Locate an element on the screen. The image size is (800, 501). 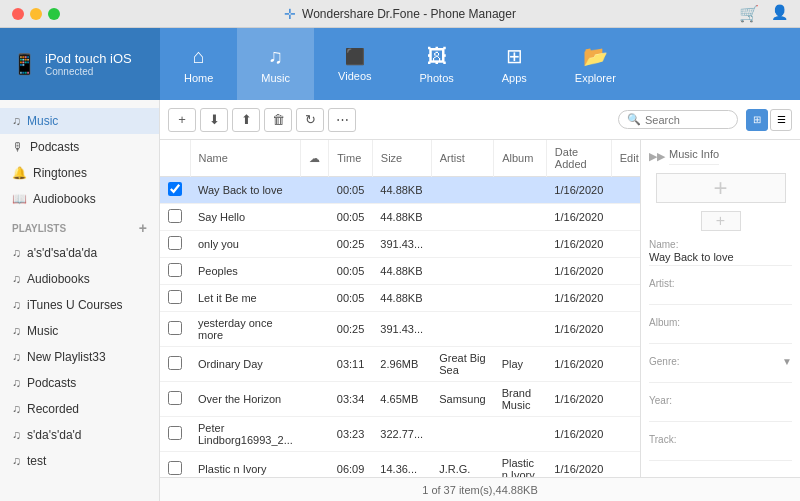
genre-dropdown-icon: ▼ is located at coordinates (787, 362).